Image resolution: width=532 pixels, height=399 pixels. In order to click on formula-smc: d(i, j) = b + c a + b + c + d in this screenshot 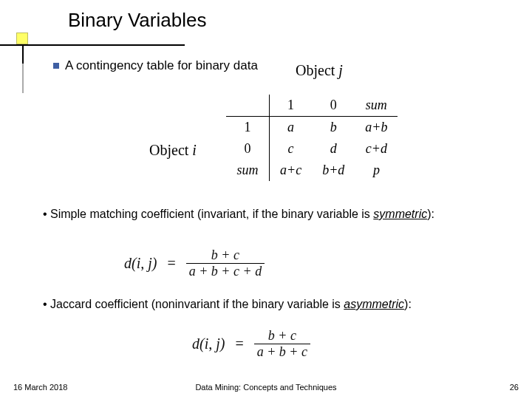, I will do `click(194, 263)`.